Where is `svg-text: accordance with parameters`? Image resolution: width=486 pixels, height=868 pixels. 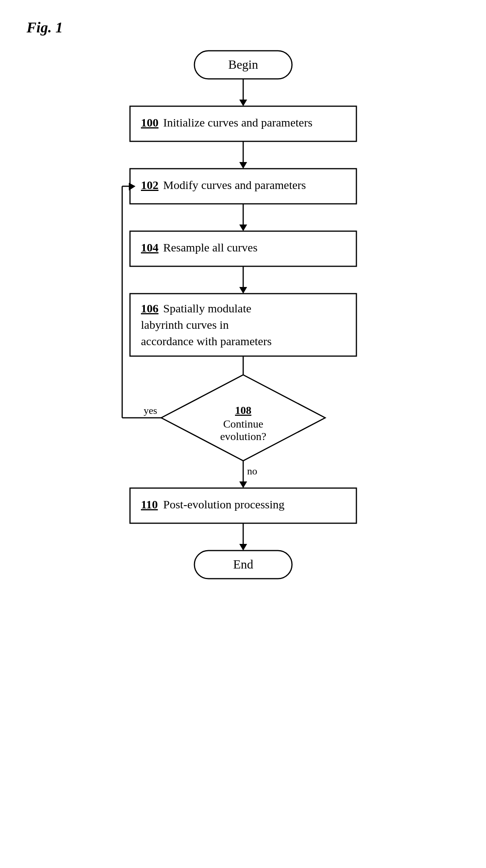
svg-text: accordance with parameters is located at coordinates (206, 341).